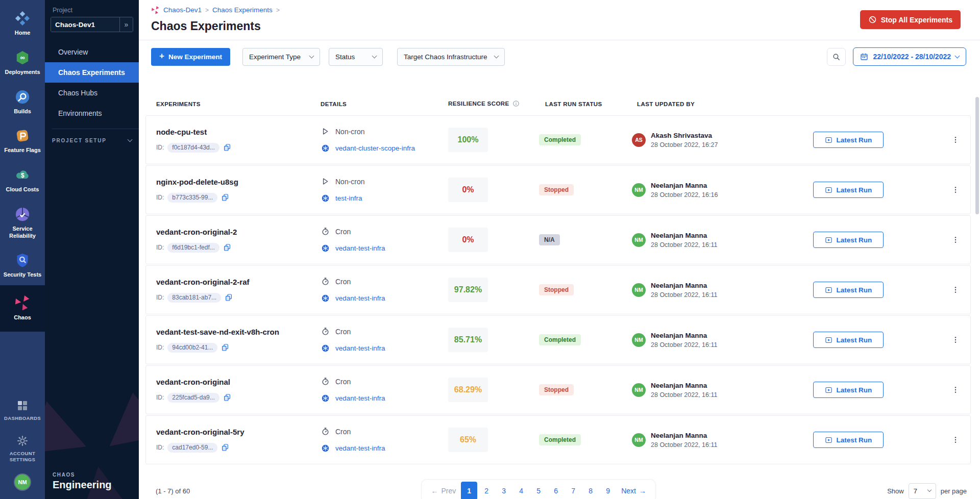 This screenshot has height=499, width=980. Describe the element at coordinates (22, 308) in the screenshot. I see `rail-item-chaos: Chaos` at that location.